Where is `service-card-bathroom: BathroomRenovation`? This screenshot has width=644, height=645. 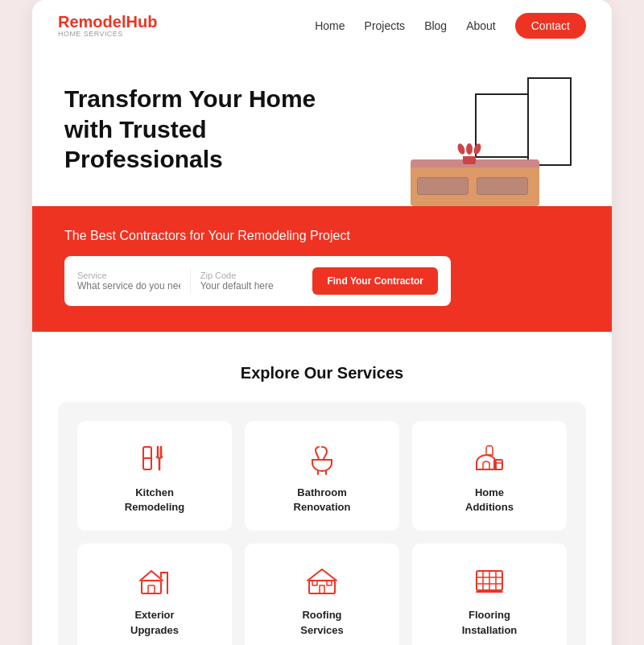 service-card-bathroom: BathroomRenovation is located at coordinates (322, 476).